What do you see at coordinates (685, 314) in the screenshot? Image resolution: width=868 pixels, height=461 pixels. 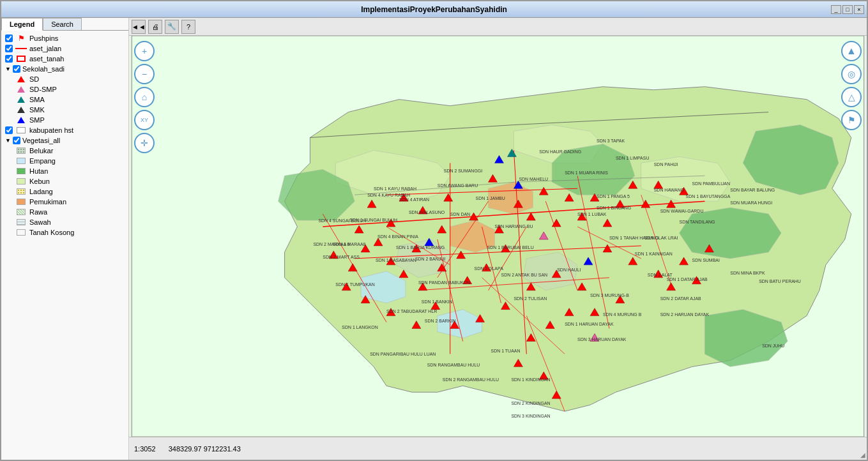 I see `svg-text: SDN 2 HARUAN DAYAK` at bounding box center [685, 314].